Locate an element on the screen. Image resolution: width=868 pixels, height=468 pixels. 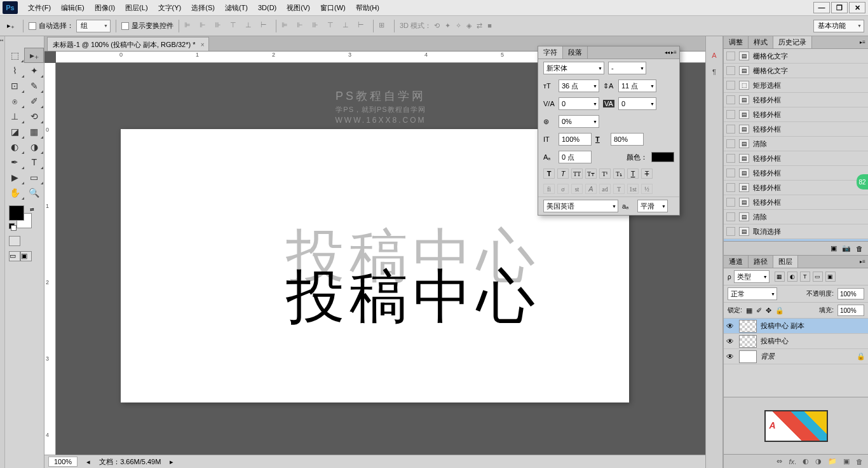
zoom-field: 100% is located at coordinates (63, 462).